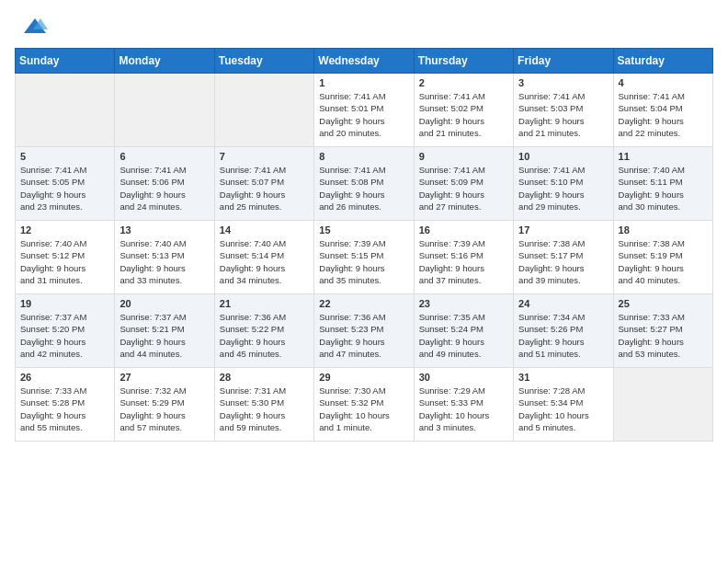  Describe the element at coordinates (364, 405) in the screenshot. I see `calendar-week-5: 26Sunrise: 7:33 AM Sunset: 5:28 PM Dayli…` at that location.